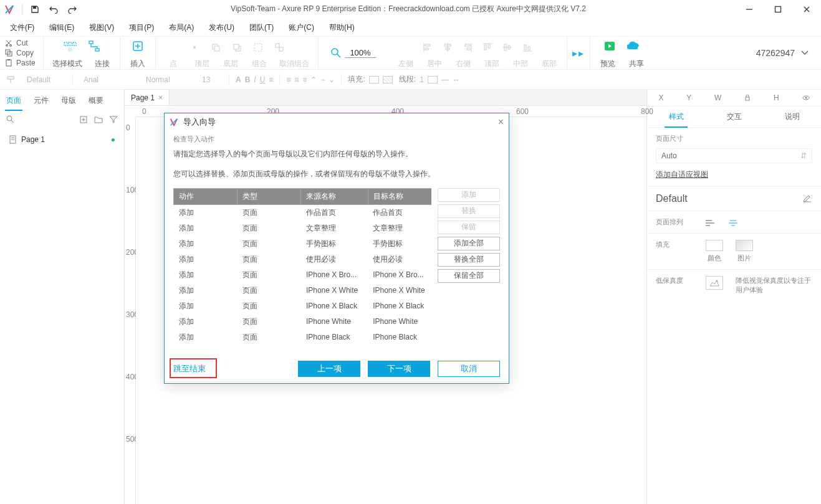 The image size is (821, 504). Describe the element at coordinates (353, 53) in the screenshot. I see `zoom-group` at that location.